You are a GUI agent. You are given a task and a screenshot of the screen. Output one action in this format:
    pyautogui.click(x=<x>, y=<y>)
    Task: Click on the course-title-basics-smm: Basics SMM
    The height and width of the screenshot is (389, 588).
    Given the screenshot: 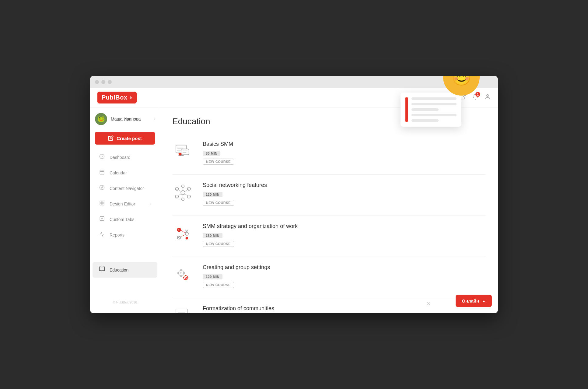 What is the action you would take?
    pyautogui.click(x=344, y=144)
    